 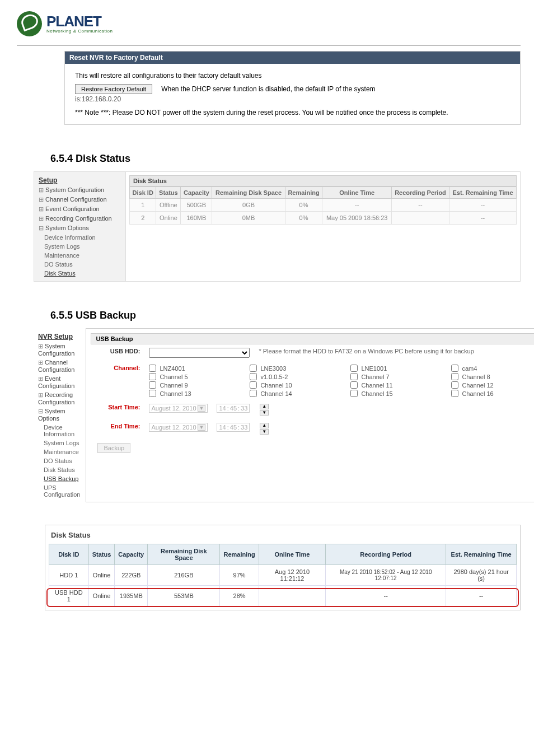 What do you see at coordinates (374, 368) in the screenshot?
I see `channel-name: LNE1001` at bounding box center [374, 368].